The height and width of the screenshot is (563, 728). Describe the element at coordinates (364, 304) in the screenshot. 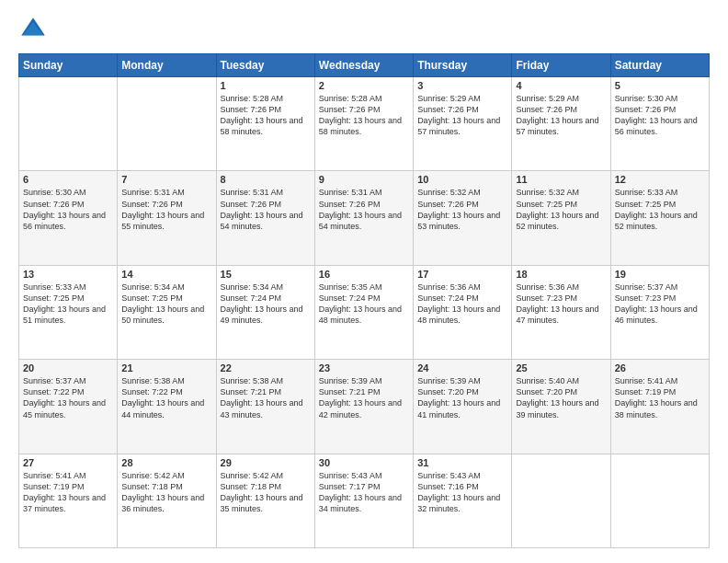

I see `day-info: Sunrise: 5:35 AM Sunset: 7:24 PM Dayligh…` at that location.